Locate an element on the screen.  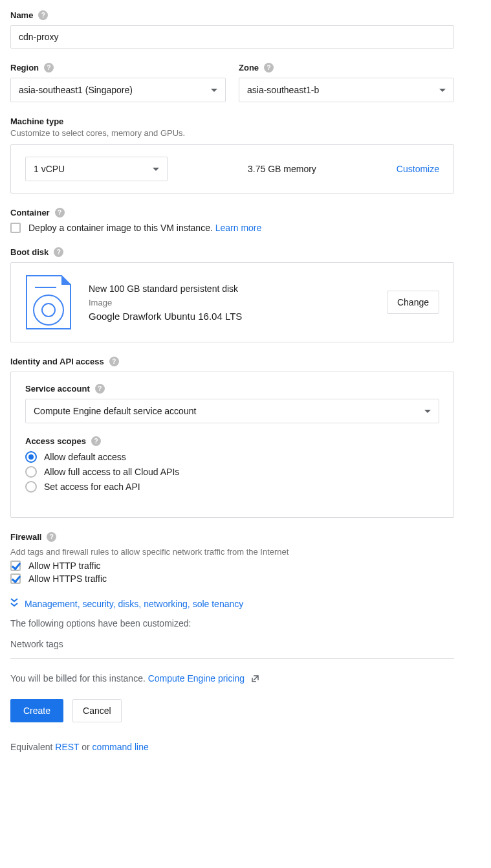
customized-message: The following options have been customiz… is located at coordinates (246, 623).